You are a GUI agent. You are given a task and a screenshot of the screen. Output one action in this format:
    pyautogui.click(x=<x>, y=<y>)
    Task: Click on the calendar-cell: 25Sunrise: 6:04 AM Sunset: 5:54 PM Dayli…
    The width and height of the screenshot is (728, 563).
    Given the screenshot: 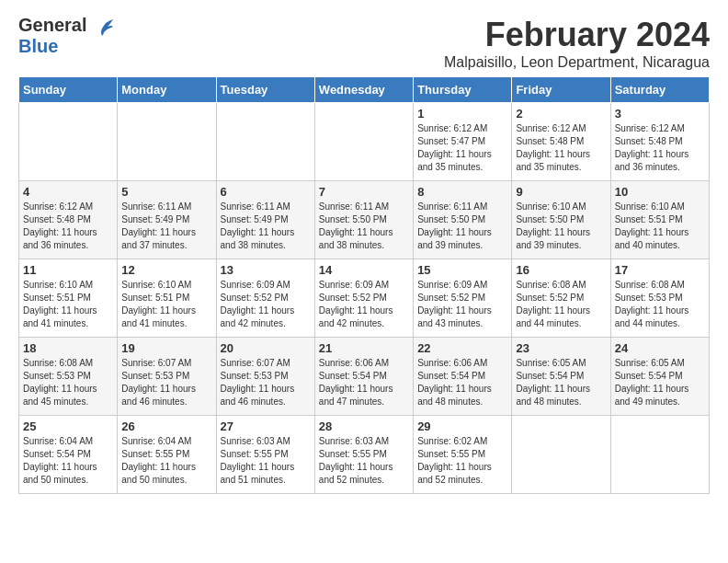 What is the action you would take?
    pyautogui.click(x=68, y=454)
    